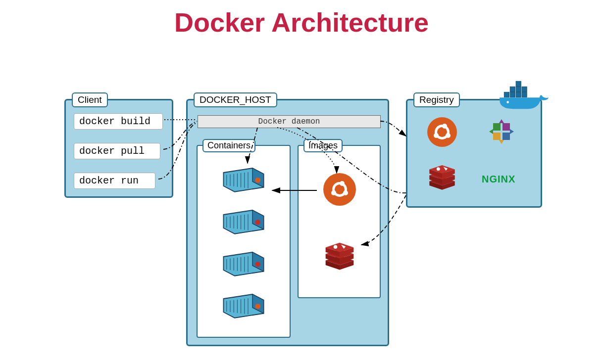  What do you see at coordinates (302, 22) in the screenshot?
I see `page-title: Docker Architecture` at bounding box center [302, 22].